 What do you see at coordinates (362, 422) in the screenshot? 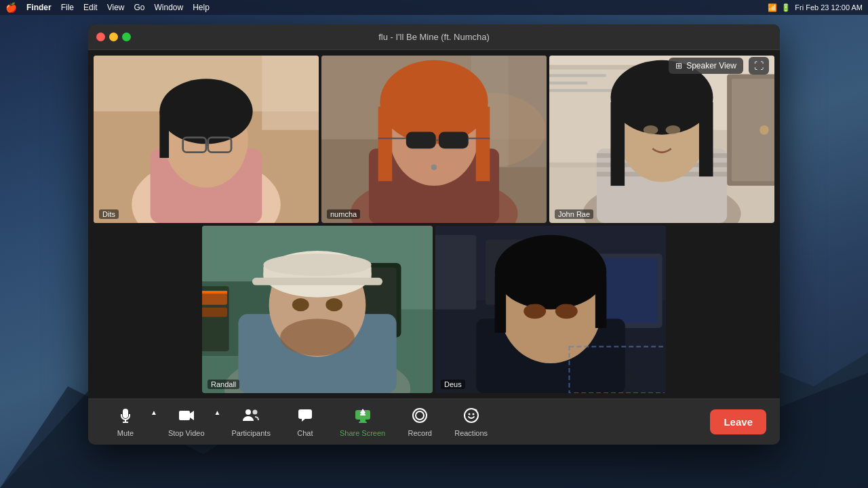
I see `share-screen-button: Share Screen` at bounding box center [362, 422].